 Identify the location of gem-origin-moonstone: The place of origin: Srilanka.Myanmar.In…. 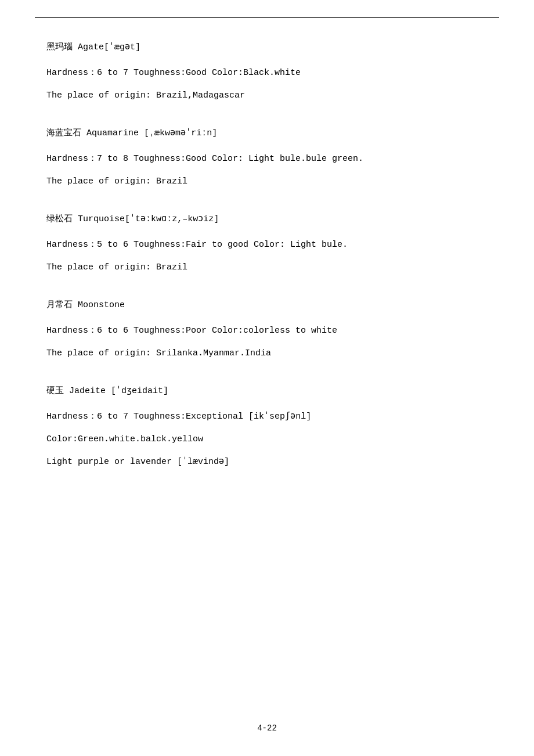
(267, 353).